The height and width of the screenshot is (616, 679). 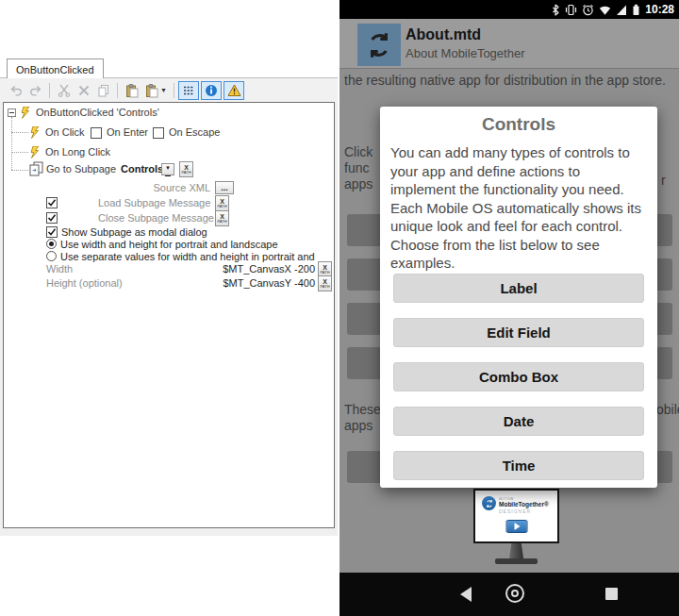 I want to click on status-time: 10:28, so click(x=660, y=9).